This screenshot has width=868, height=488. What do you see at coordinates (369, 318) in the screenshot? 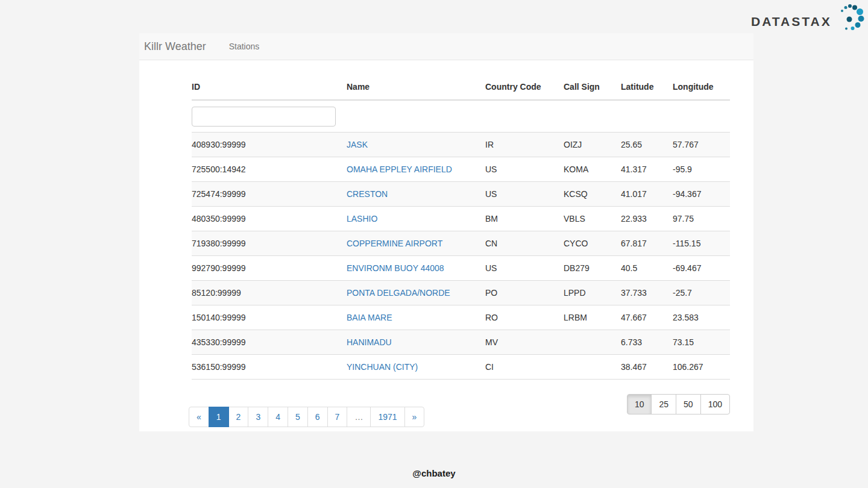
I see `station-link: BAIA MARE` at bounding box center [369, 318].